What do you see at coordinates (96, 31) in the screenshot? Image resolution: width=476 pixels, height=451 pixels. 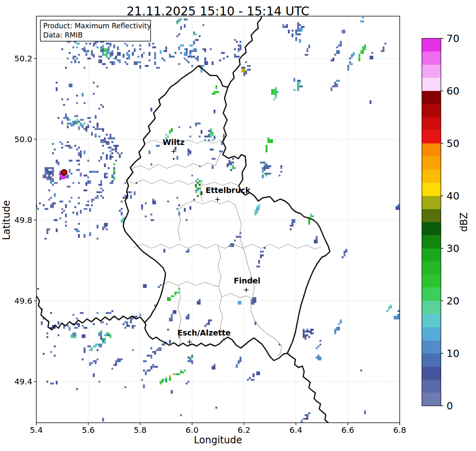 I see `product-info-box: Product: Maximum Reflectivity Data: RMIB` at bounding box center [96, 31].